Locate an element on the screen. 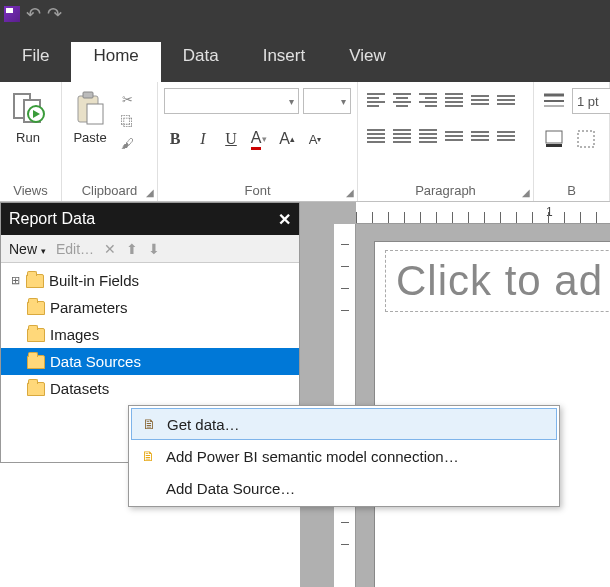  move-down-icon: ⬇ is located at coordinates (154, 249).